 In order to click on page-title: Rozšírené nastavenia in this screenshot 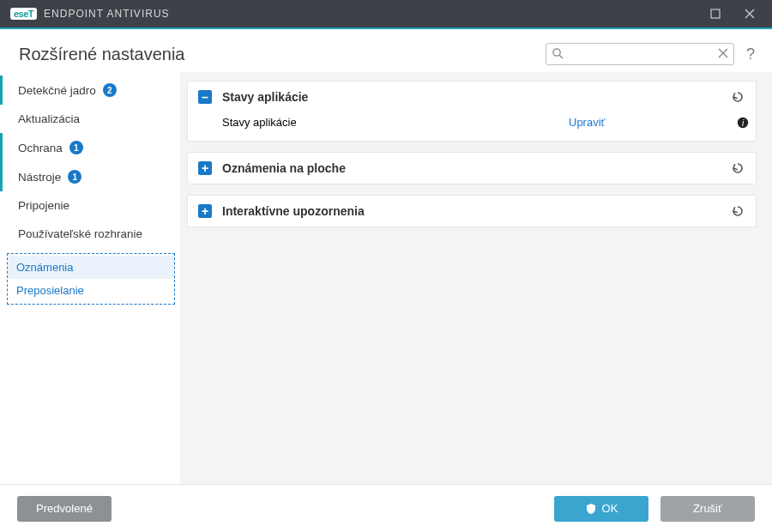, I will do `click(101, 55)`.